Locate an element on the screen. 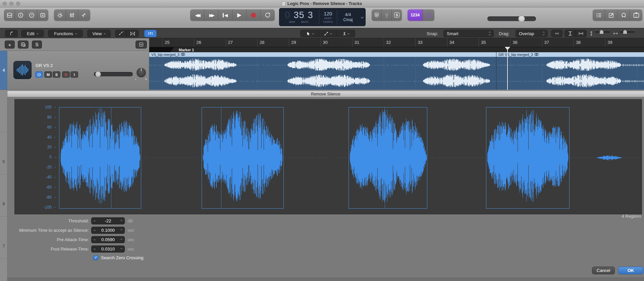 Image resolution: width=644 pixels, height=281 pixels. track-volume-thumb is located at coordinates (98, 74).